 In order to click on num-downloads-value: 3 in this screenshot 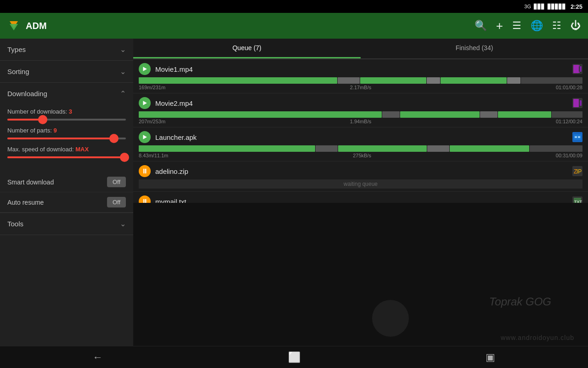, I will do `click(71, 111)`.